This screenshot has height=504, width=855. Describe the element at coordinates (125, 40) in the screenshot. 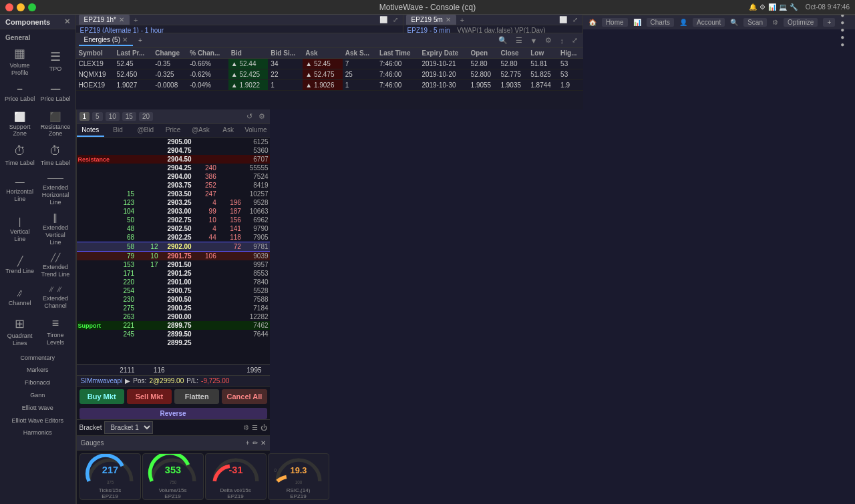

I see `bottom-tab-energies-close: ✕` at that location.